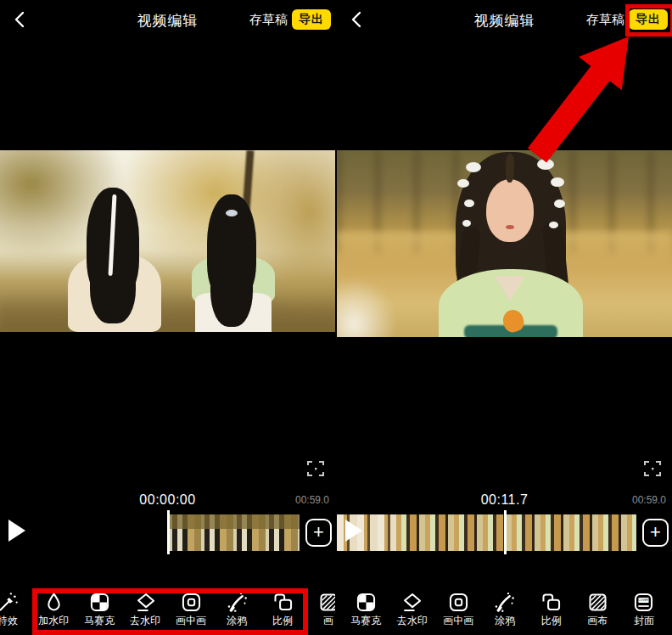 This screenshot has height=635, width=672. What do you see at coordinates (504, 500) in the screenshot?
I see `current-time: 00:11.7` at bounding box center [504, 500].